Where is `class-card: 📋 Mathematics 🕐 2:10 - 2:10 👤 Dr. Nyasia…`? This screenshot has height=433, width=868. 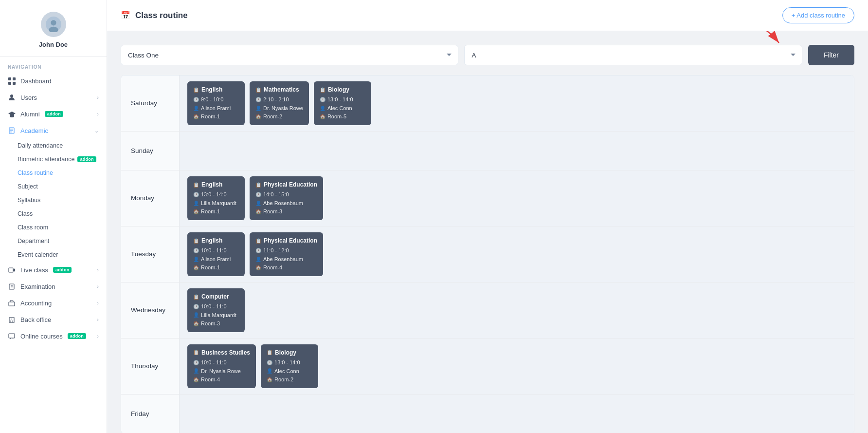
class-card: 📋 Mathematics 🕐 2:10 - 2:10 👤 Dr. Nyasia… is located at coordinates (279, 103).